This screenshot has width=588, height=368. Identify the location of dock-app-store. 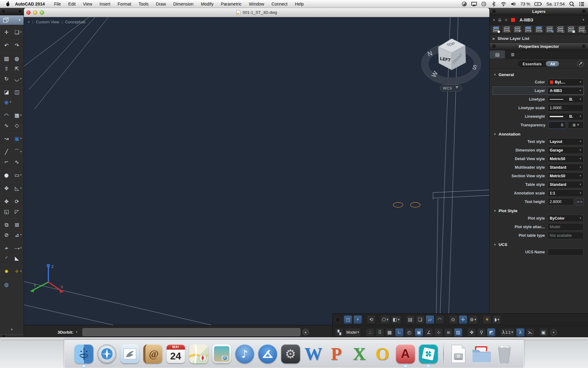
(268, 354).